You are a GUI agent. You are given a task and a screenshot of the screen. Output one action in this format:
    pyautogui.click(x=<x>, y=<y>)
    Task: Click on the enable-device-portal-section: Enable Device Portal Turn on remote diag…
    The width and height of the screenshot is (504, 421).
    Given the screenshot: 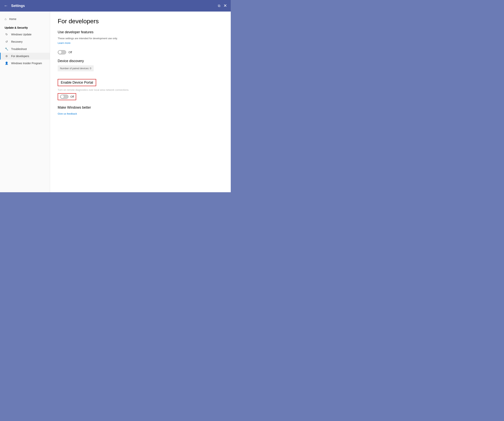 What is the action you would take?
    pyautogui.click(x=140, y=90)
    